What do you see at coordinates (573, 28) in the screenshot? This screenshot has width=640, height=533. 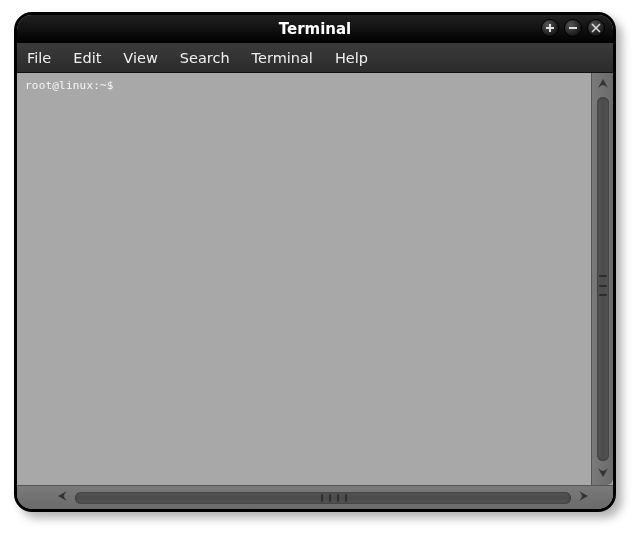 I see `window-controls` at bounding box center [573, 28].